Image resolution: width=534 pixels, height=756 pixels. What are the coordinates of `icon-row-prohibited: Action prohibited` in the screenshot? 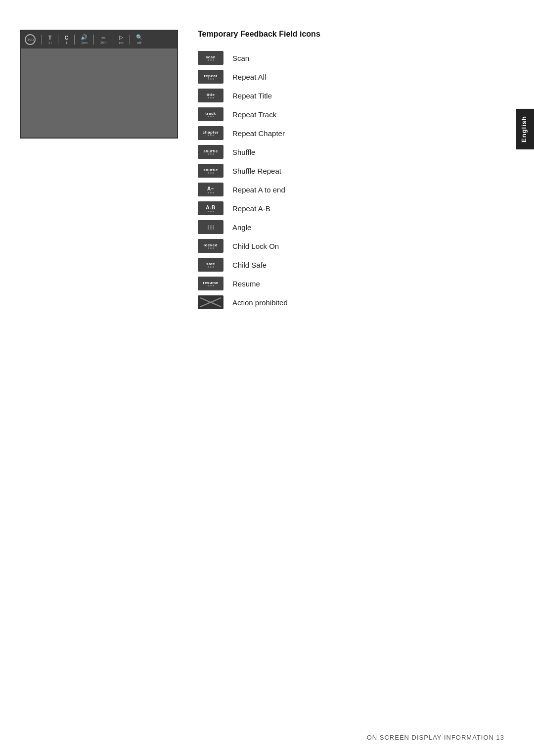 It's located at (351, 302).